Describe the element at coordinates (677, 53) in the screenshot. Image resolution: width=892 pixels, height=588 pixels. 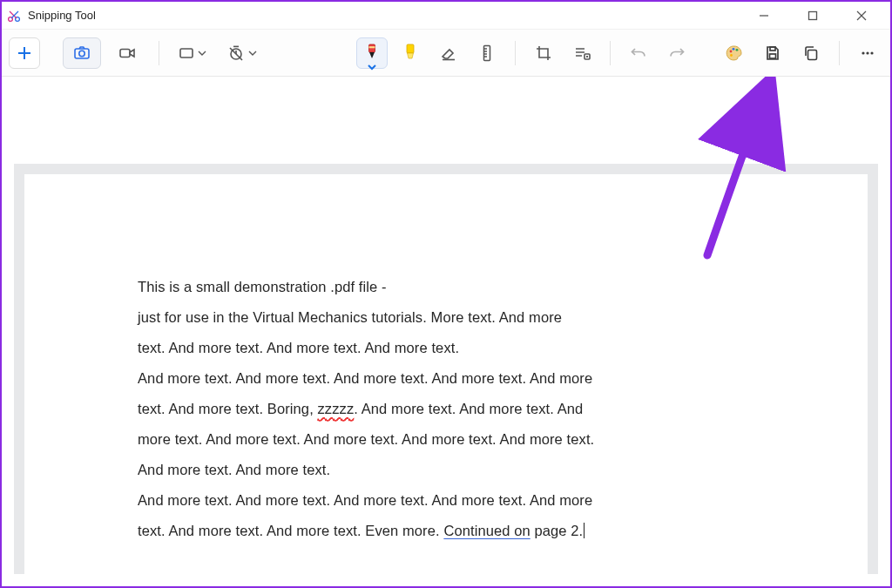
I see `redo-icon` at that location.